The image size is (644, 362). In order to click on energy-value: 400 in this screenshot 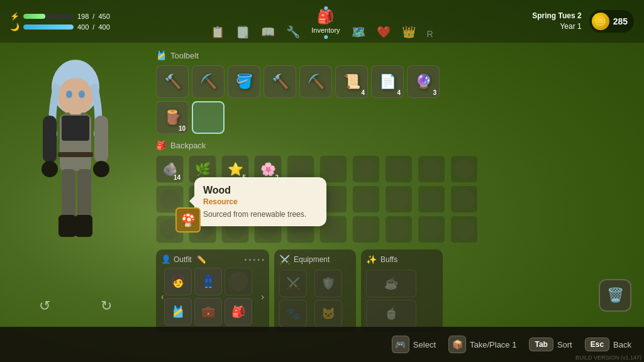, I will do `click(83, 27)`.